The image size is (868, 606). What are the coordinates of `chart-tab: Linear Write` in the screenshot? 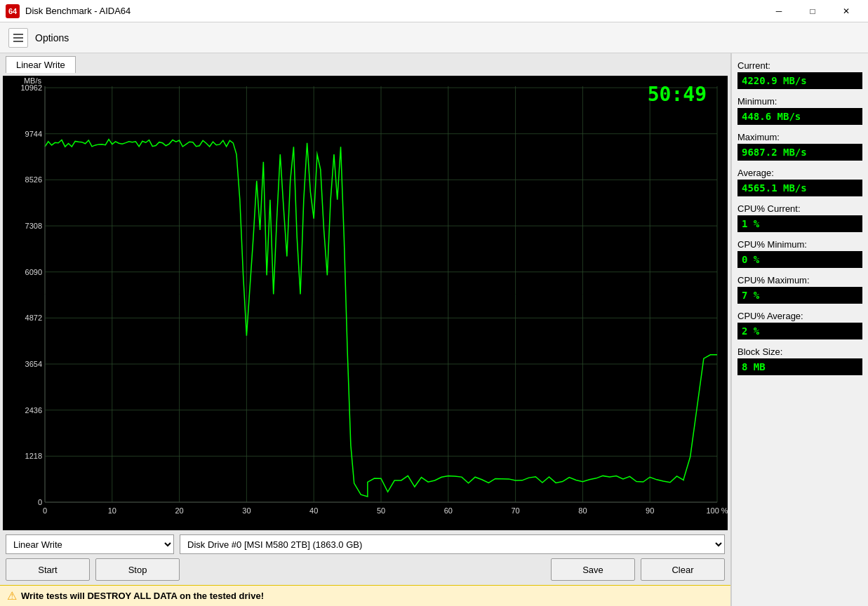 It's located at (365, 65).